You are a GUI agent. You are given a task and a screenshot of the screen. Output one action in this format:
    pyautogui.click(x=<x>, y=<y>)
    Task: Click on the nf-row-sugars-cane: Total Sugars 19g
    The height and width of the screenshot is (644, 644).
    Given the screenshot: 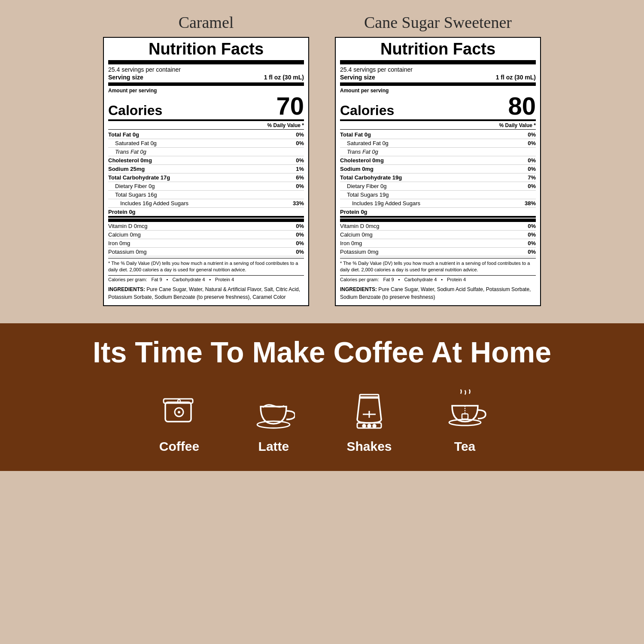 What is the action you would take?
    pyautogui.click(x=438, y=195)
    